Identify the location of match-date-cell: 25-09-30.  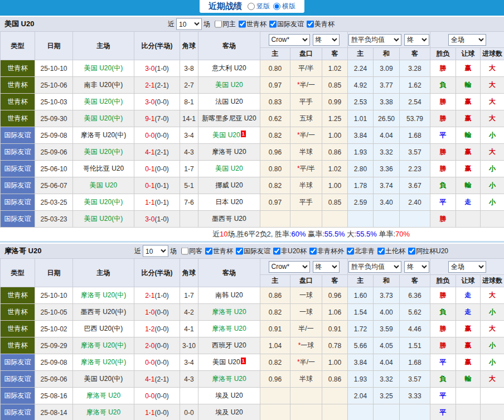
(54, 119).